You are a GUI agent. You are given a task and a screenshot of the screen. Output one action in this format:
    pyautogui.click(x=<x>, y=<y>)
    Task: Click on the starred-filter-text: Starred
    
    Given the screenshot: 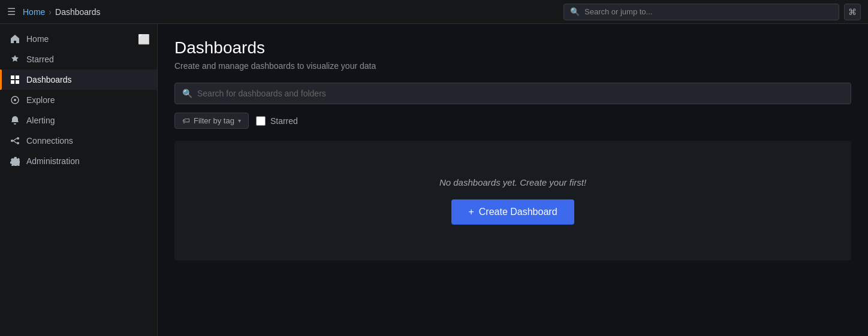 What is the action you would take?
    pyautogui.click(x=284, y=121)
    